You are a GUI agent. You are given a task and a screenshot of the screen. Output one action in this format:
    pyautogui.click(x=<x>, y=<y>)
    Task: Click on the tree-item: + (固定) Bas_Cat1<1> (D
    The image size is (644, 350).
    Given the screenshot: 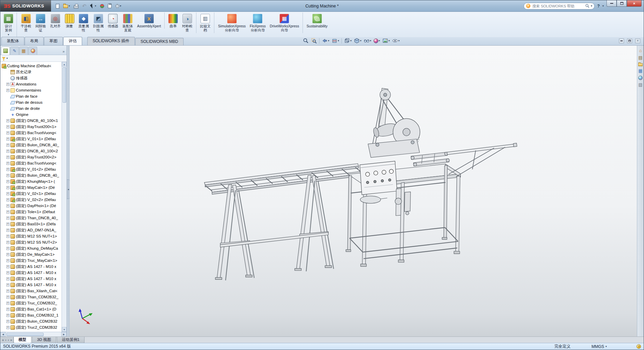 What is the action you would take?
    pyautogui.click(x=31, y=309)
    